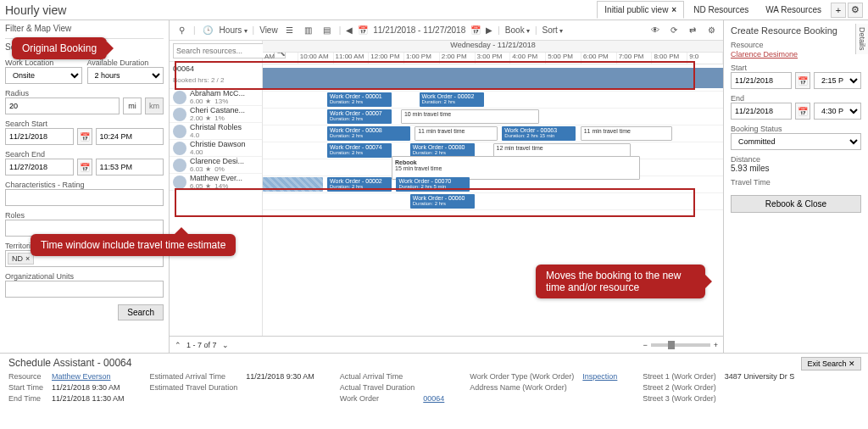 This screenshot has height=429, width=868. What do you see at coordinates (359, 117) in the screenshot?
I see `work-order-block: Work Order - 00007Duration: 2 hrs` at bounding box center [359, 117].